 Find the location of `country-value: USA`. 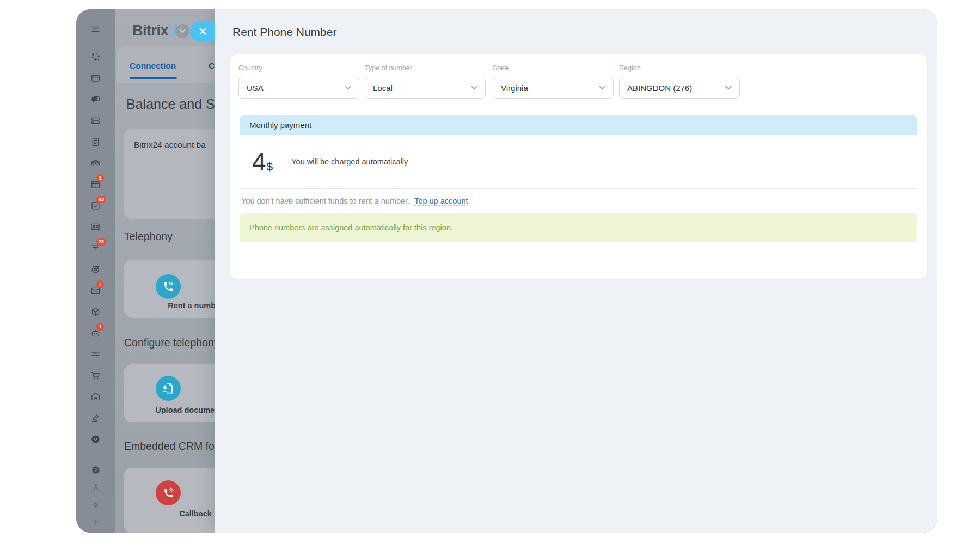

country-value: USA is located at coordinates (255, 88).